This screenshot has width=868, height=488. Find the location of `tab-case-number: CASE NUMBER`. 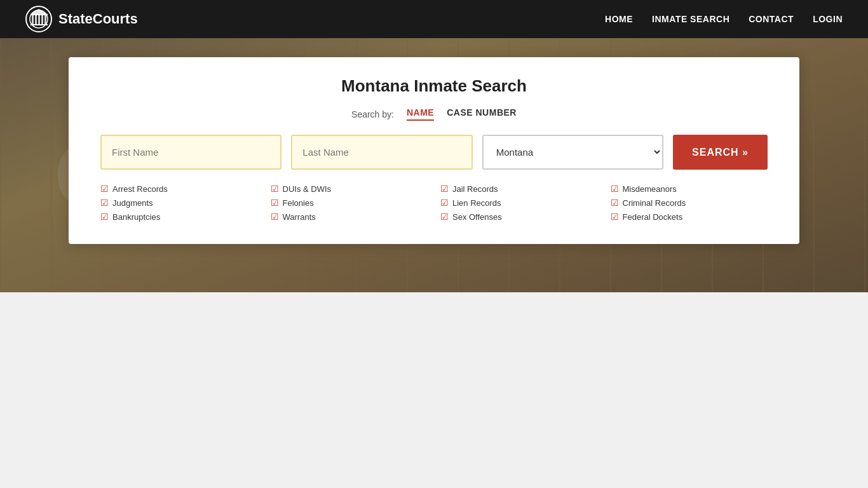

tab-case-number: CASE NUMBER is located at coordinates (482, 114).